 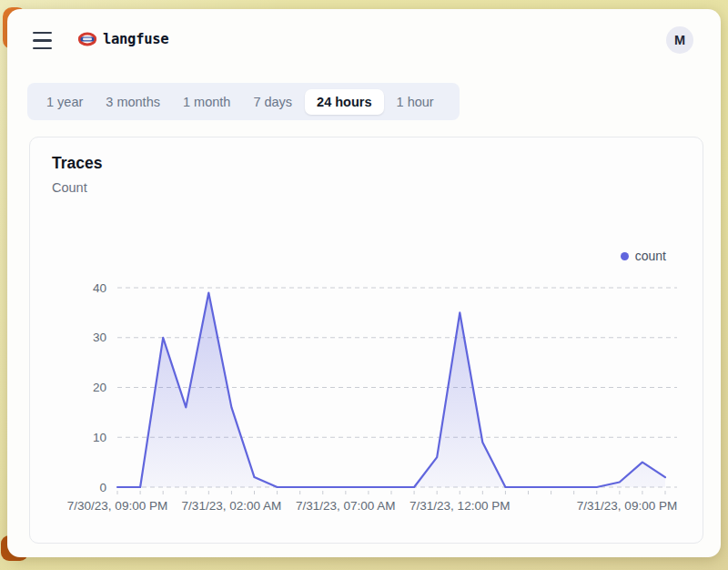 What do you see at coordinates (627, 506) in the screenshot?
I see `svg-text: 7/31/23, 09:00 PM` at bounding box center [627, 506].